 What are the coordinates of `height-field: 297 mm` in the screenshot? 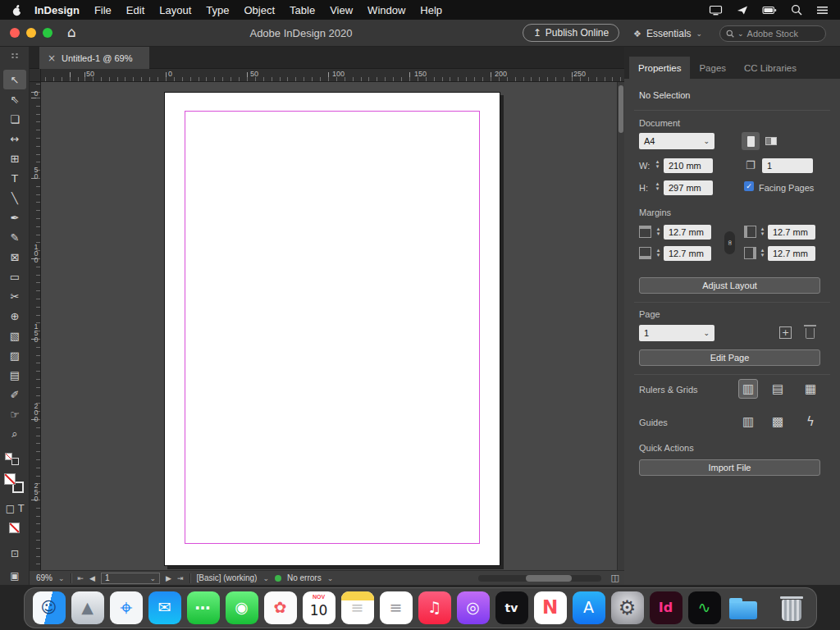 It's located at (688, 188).